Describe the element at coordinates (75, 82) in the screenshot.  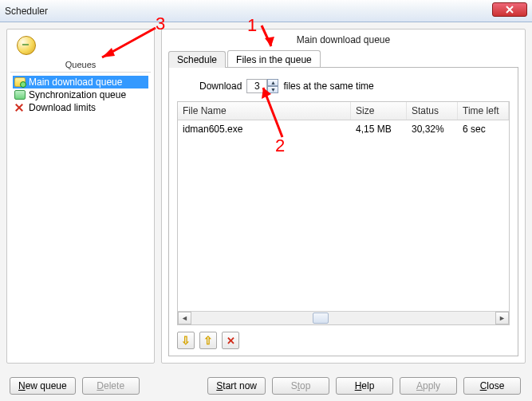
I see `tree-item-label: Main download queue` at that location.